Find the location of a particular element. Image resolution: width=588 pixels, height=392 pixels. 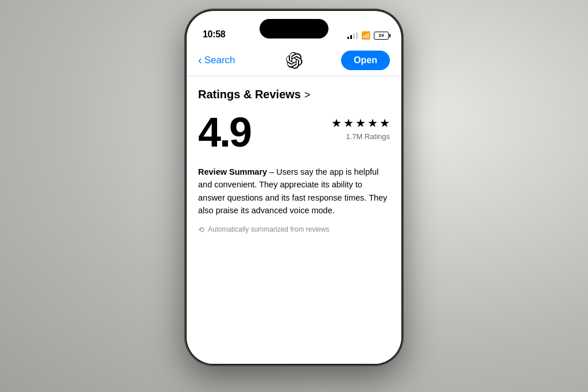

review-summary: Review Summary – Users say the app is he… is located at coordinates (294, 191).